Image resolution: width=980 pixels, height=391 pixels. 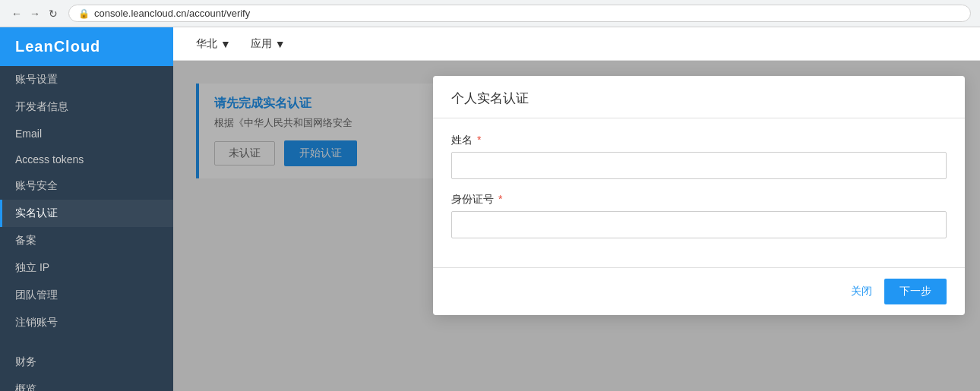 What do you see at coordinates (84, 14) in the screenshot?
I see `lock-icon: 🔒` at bounding box center [84, 14].